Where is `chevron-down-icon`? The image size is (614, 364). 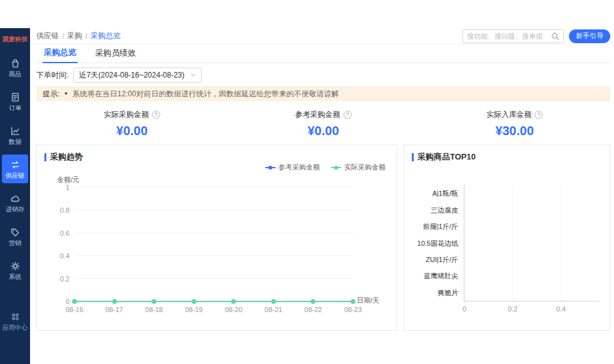 chevron-down-icon is located at coordinates (193, 75).